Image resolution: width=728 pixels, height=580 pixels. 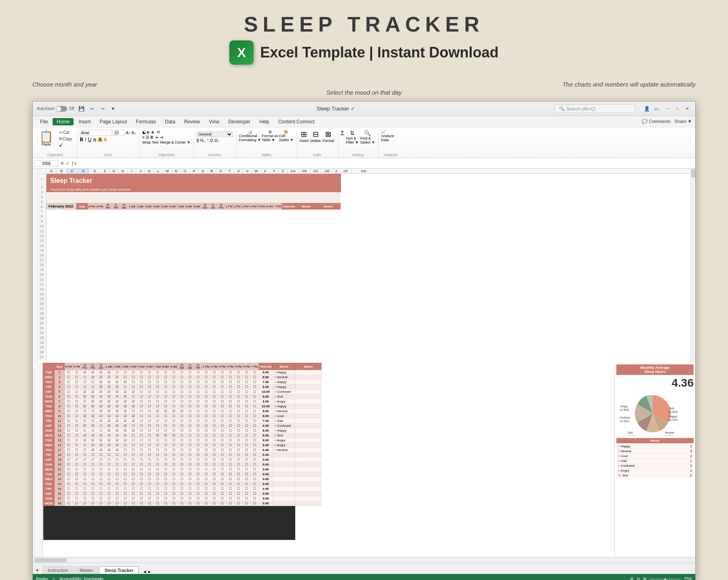 What do you see at coordinates (147, 138) in the screenshot?
I see `align-center-button: ☰` at bounding box center [147, 138].